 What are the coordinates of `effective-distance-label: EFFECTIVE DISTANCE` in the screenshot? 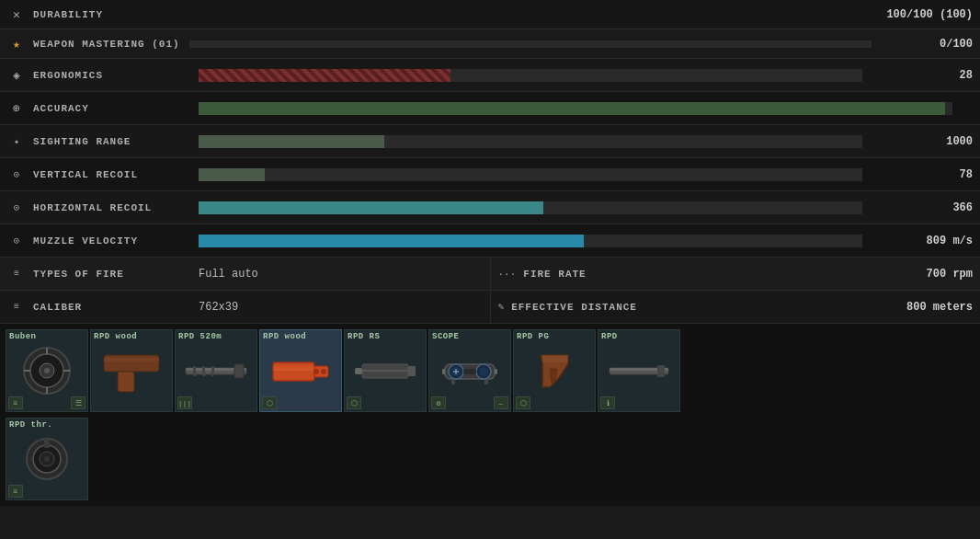 It's located at (585, 307).